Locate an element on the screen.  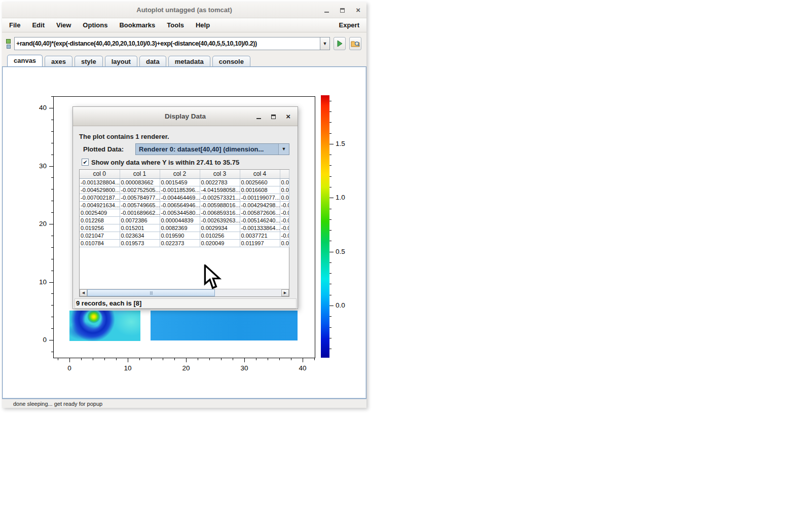
tab-console: console is located at coordinates (231, 61).